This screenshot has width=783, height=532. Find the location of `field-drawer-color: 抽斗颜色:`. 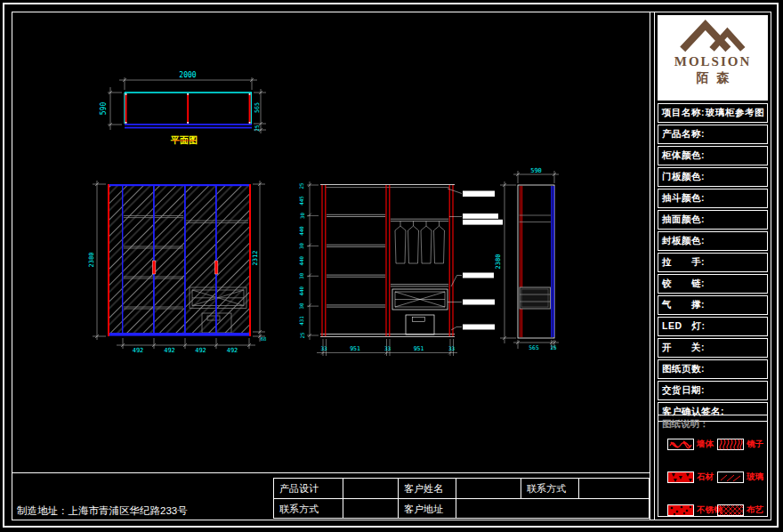

field-drawer-color: 抽斗颜色: is located at coordinates (713, 198).